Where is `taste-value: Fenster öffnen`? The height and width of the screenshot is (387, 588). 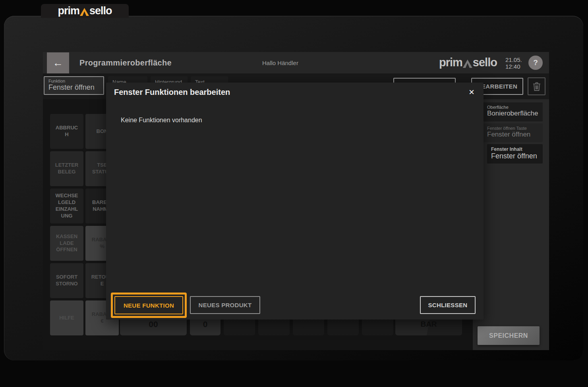 taste-value: Fenster öffnen is located at coordinates (515, 135).